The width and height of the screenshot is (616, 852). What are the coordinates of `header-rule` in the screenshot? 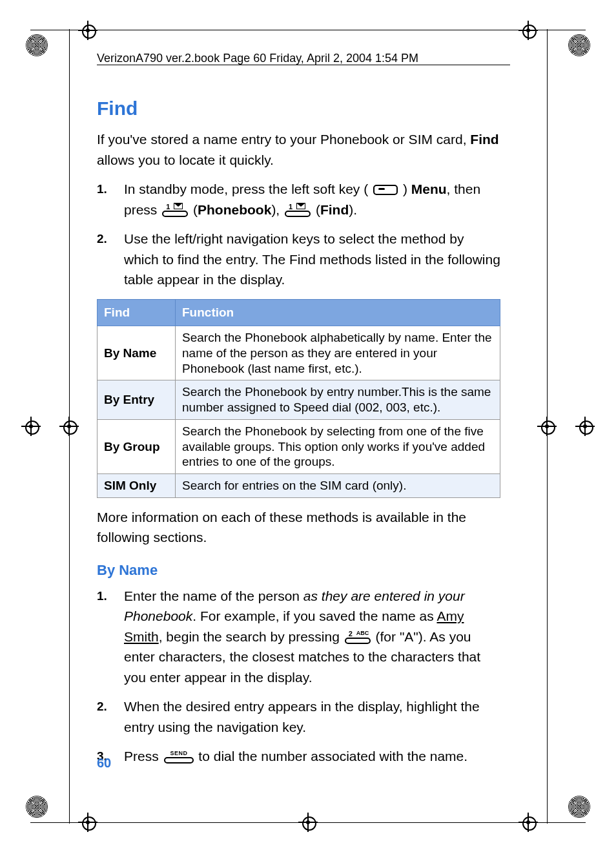 It's located at (303, 65).